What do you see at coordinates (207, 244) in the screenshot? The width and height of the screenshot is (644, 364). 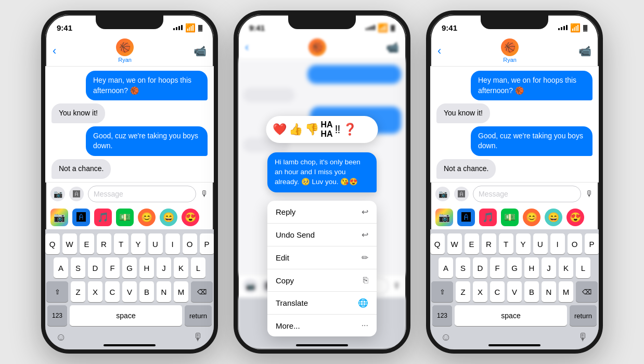 I see `key-p: P` at bounding box center [207, 244].